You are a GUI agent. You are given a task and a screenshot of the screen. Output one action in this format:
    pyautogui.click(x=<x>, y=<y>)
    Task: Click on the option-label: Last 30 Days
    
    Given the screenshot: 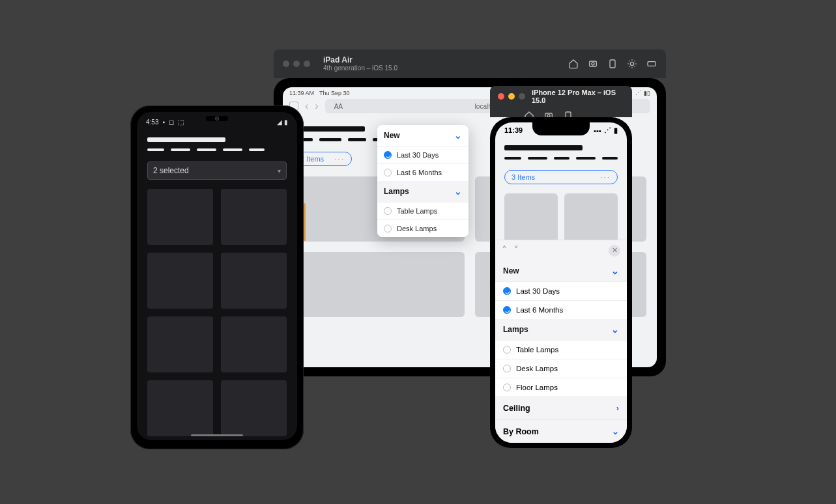 What is the action you would take?
    pyautogui.click(x=418, y=155)
    